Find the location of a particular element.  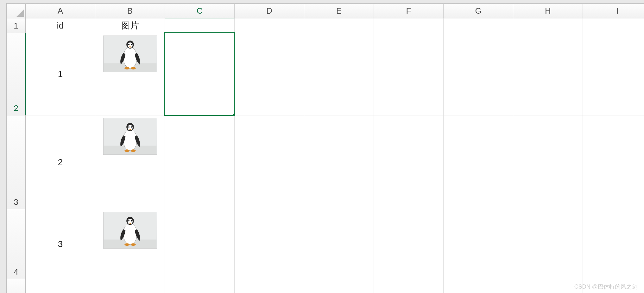

row-header-3: 3 is located at coordinates (16, 162).